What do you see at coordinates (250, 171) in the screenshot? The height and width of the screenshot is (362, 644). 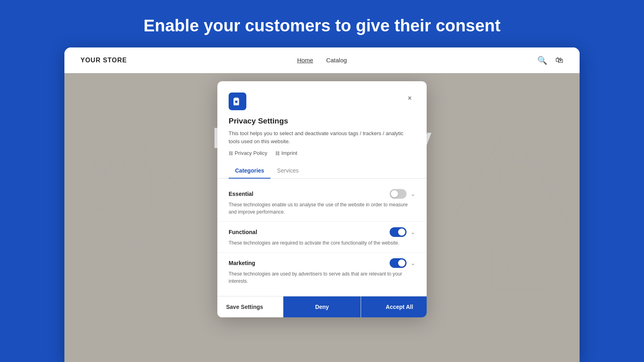 I see `tab-categories: Categories` at bounding box center [250, 171].